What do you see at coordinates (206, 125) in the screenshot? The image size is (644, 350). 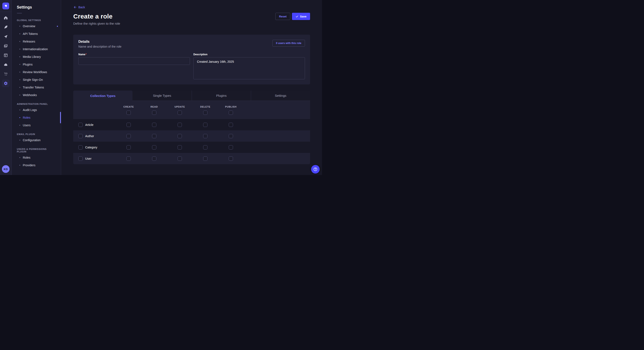 I see `checkbox-article-delete` at bounding box center [206, 125].